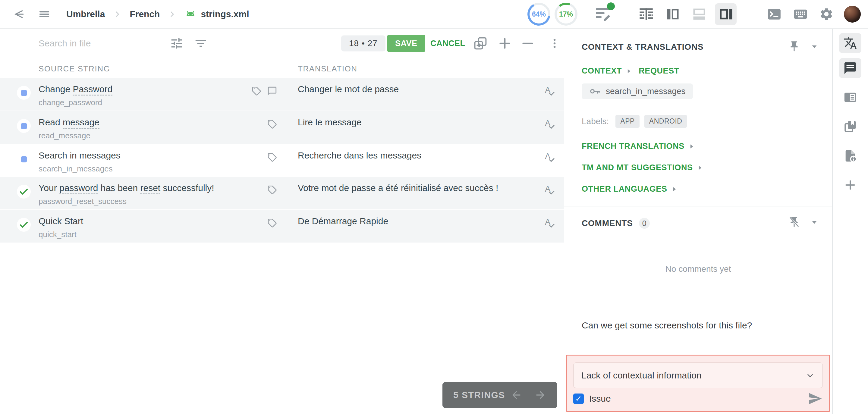 The image size is (868, 414). Describe the element at coordinates (282, 160) in the screenshot. I see `table-row: Search in messages search_in_messages Re…` at that location.